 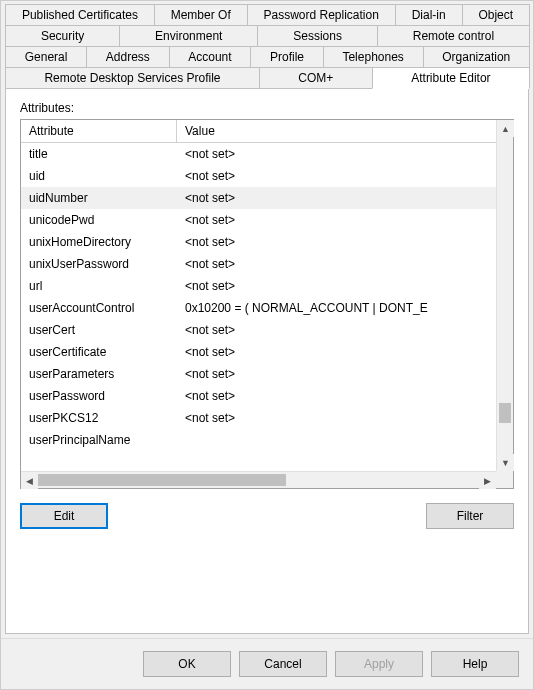 What do you see at coordinates (345, 440) in the screenshot?
I see `attribute-value` at bounding box center [345, 440].